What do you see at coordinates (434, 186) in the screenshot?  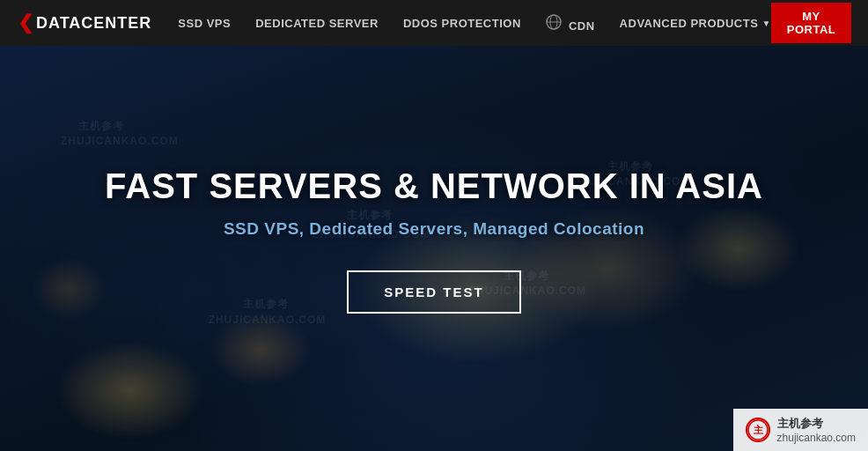 I see `hero-title: FAST SERVERS & NETWORK IN ASIA` at bounding box center [434, 186].